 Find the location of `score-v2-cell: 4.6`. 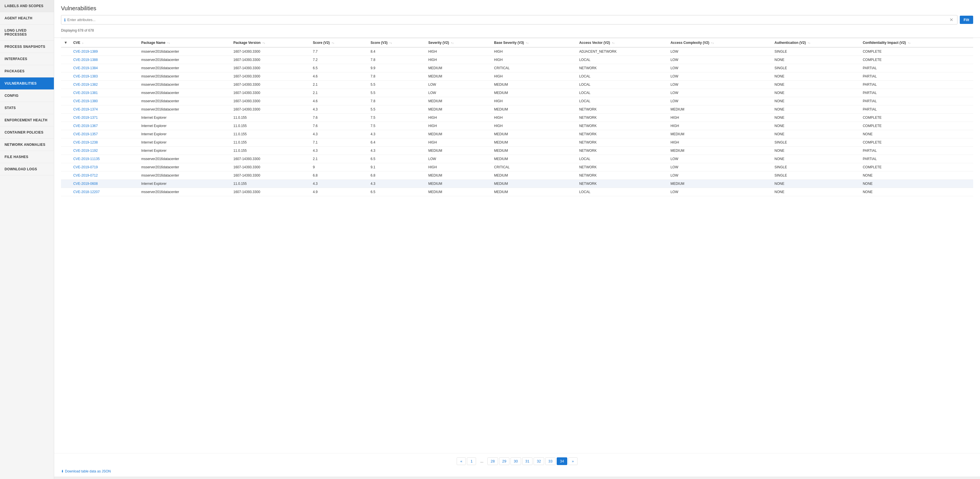

score-v2-cell: 4.6 is located at coordinates (339, 101).